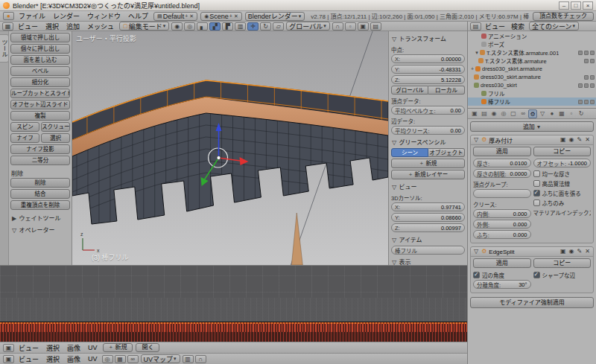  Describe the element at coordinates (532, 252) in the screenshot. I see `modifier-header: ▽ ⚙ EdgeSplit ▣ ◉ ✎ ✕` at that location.